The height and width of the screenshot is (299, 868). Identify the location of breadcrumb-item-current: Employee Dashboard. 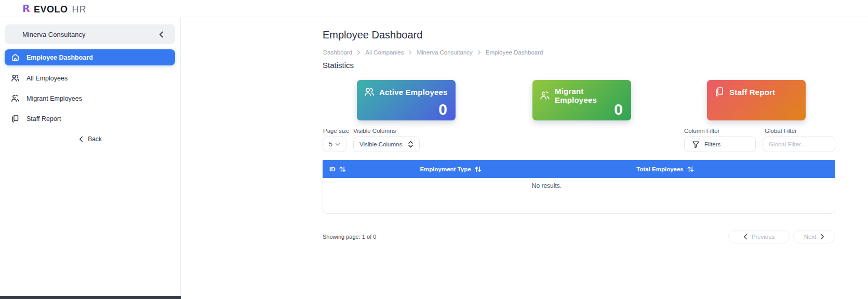
(514, 52).